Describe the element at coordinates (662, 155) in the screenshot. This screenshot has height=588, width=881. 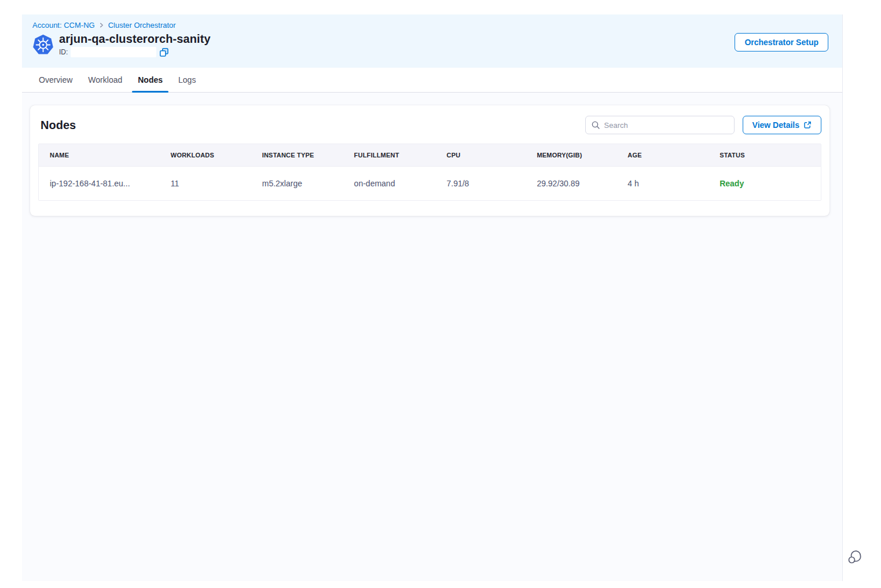
I see `column-header-age: AGE` at that location.